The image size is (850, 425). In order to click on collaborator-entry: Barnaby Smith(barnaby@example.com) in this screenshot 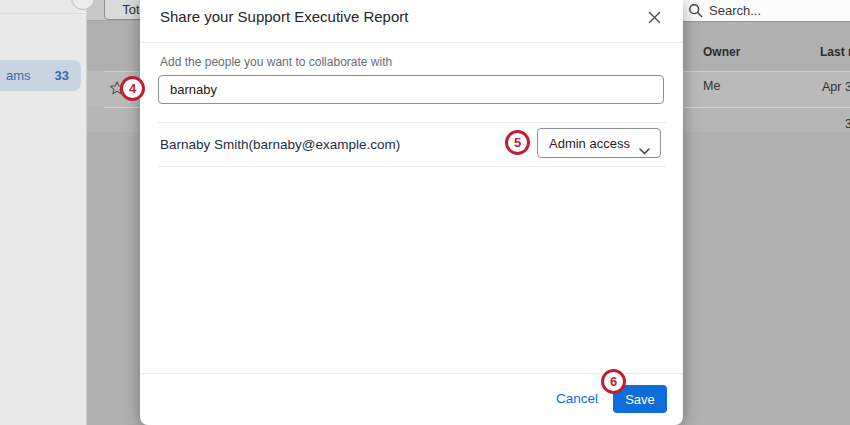, I will do `click(280, 144)`.